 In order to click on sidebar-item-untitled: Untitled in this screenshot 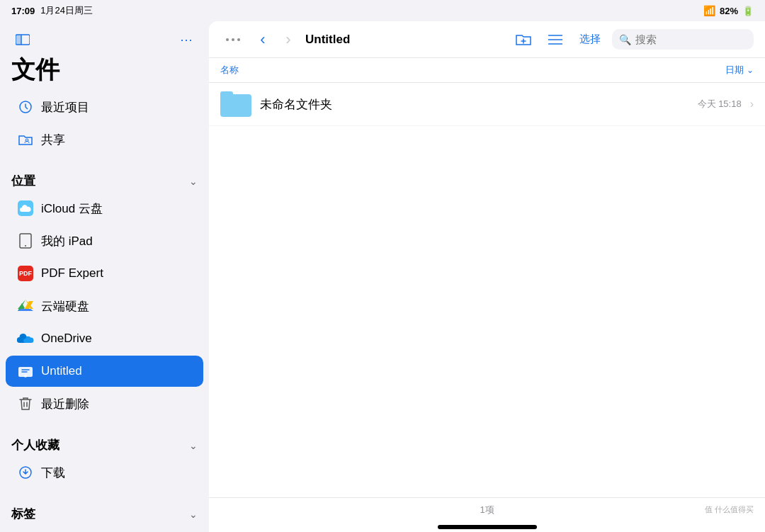, I will do `click(105, 371)`.